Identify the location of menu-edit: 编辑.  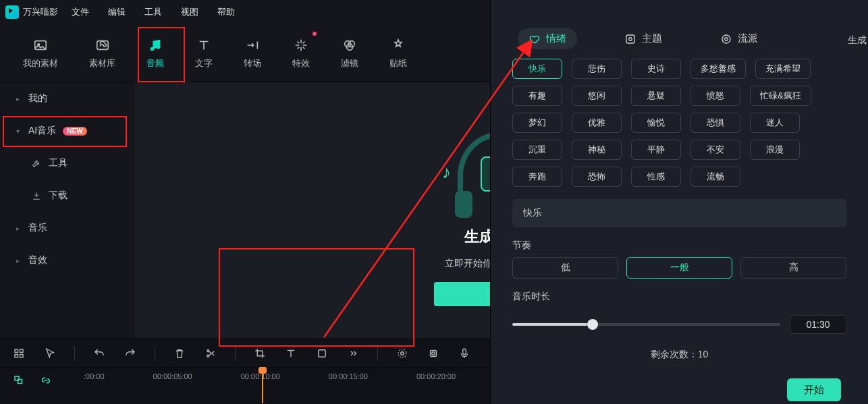
(117, 12).